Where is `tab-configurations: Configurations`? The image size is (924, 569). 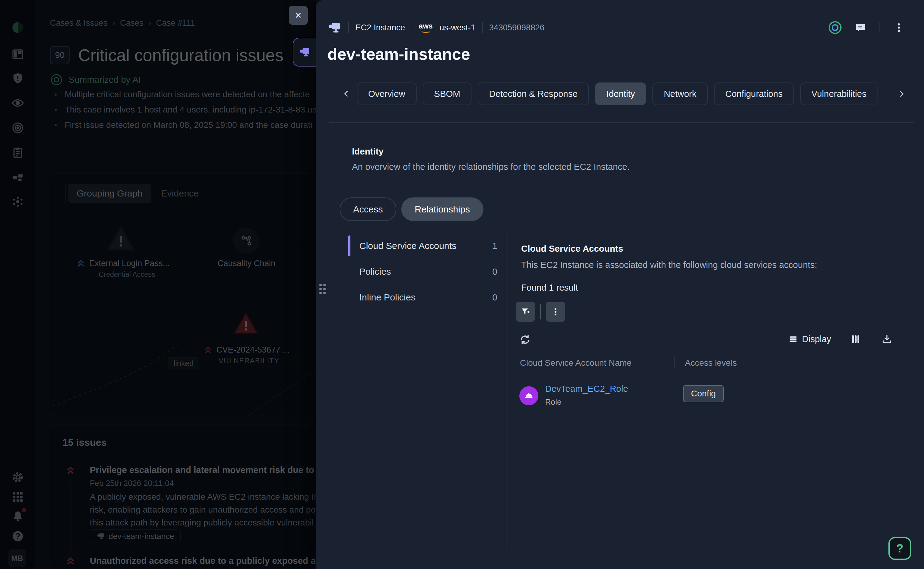
tab-configurations: Configurations is located at coordinates (754, 94).